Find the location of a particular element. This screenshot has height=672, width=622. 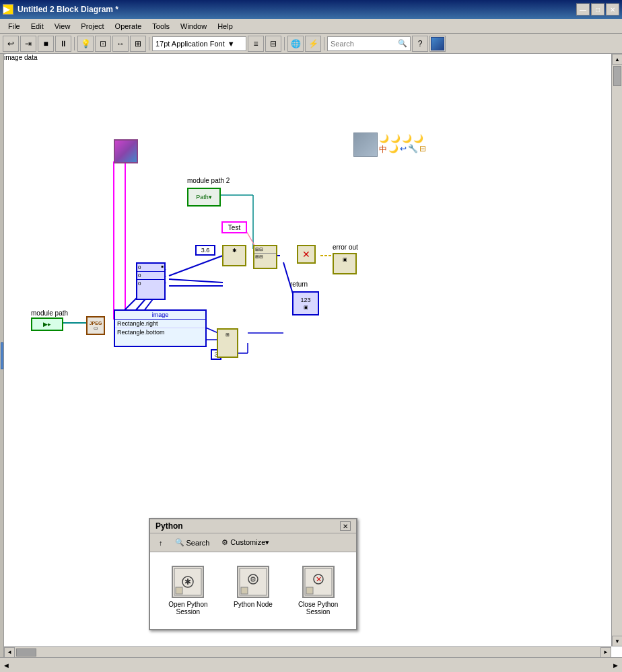

palette-content: ✱ Open PythonSession ⚙ is located at coordinates (253, 591).